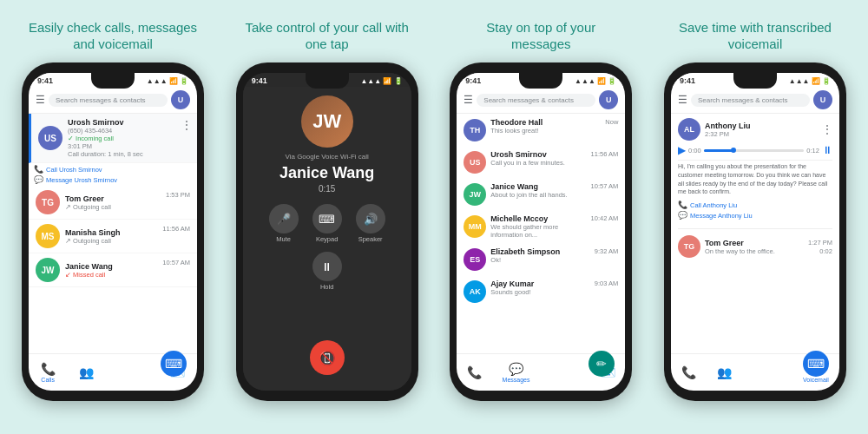 Image resolution: width=868 pixels, height=434 pixels. I want to click on section-title-messages: Stay on top of your messages, so click(541, 36).